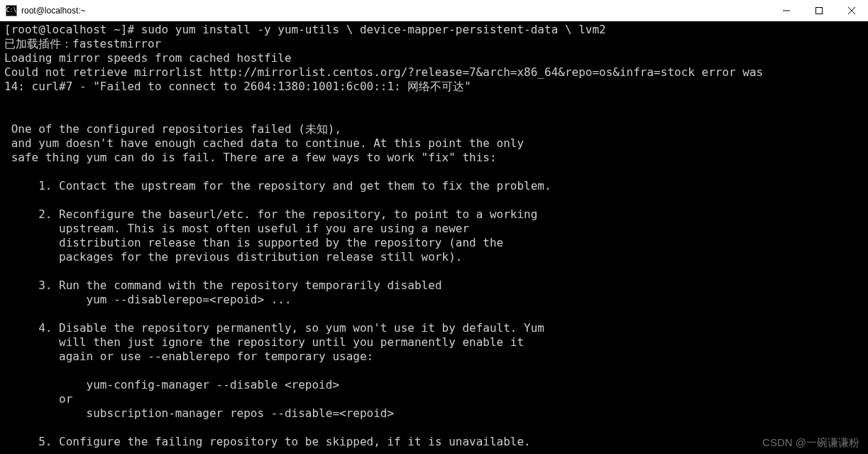 This screenshot has width=868, height=454. Describe the element at coordinates (82, 44) in the screenshot. I see `terminal-line: 已加载插件：fastestmirror` at that location.